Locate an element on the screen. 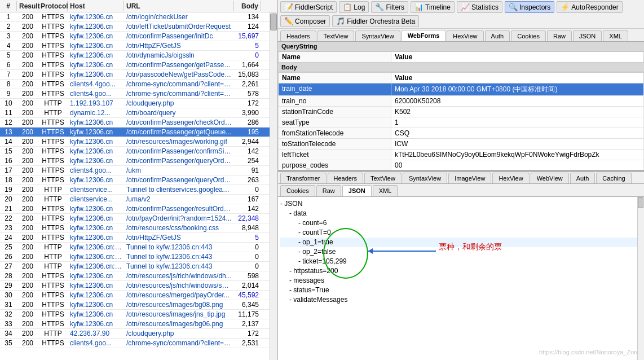 Image resolution: width=644 pixels, height=360 pixels. lower-tab-transformer: Transformer is located at coordinates (303, 178).